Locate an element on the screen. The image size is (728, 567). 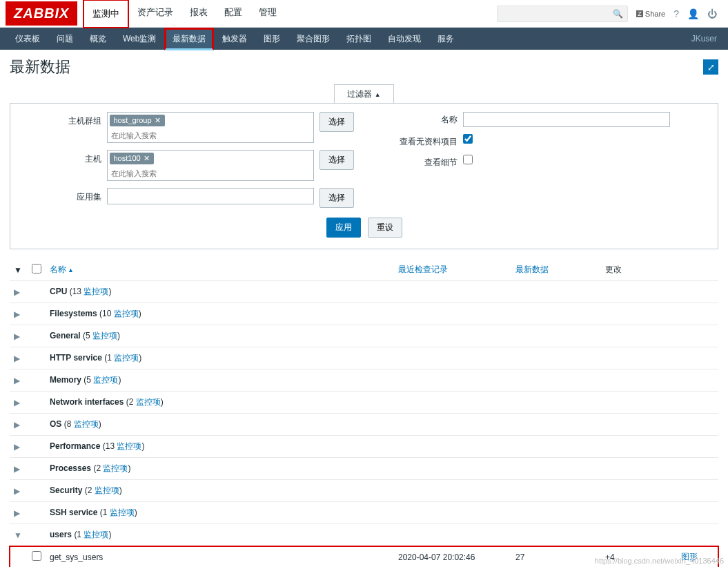
host-tag: host100✕ is located at coordinates (132, 159).